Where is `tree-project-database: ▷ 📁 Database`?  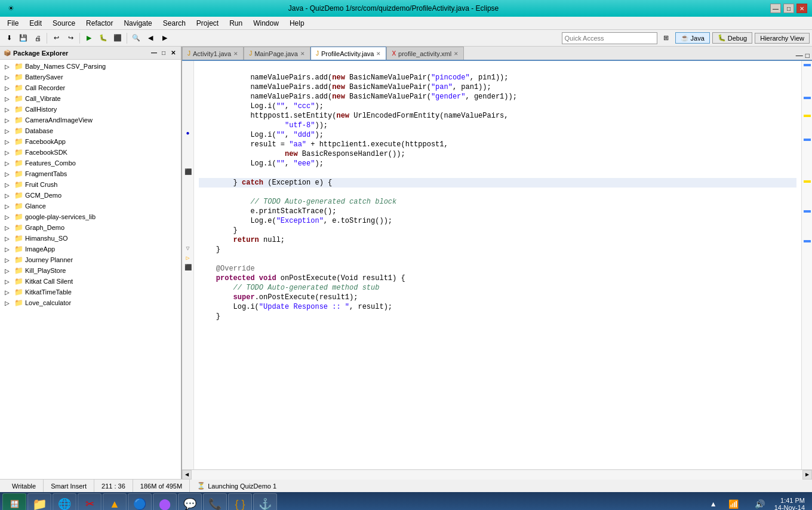 tree-project-database: ▷ 📁 Database is located at coordinates (91, 131).